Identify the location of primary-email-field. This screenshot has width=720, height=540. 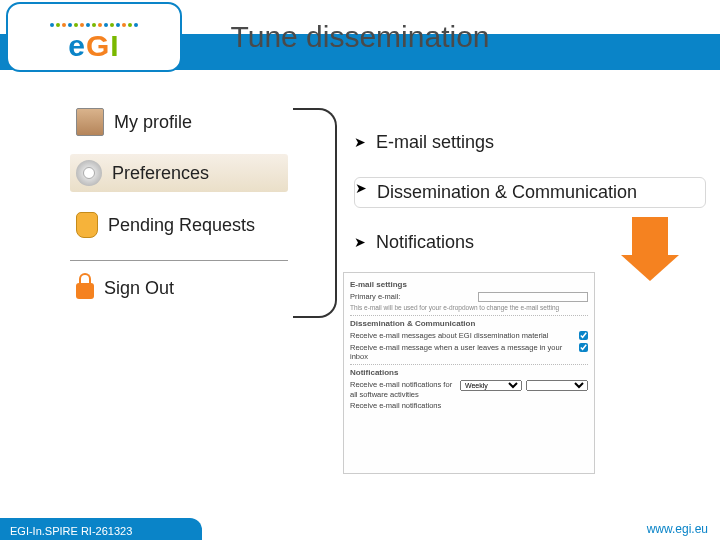
(533, 297).